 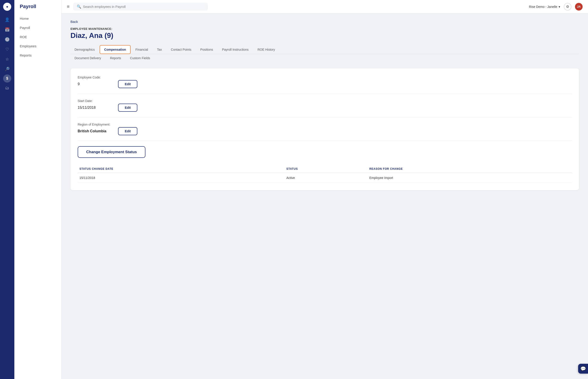 I want to click on region-edit-button: Edit, so click(x=128, y=131).